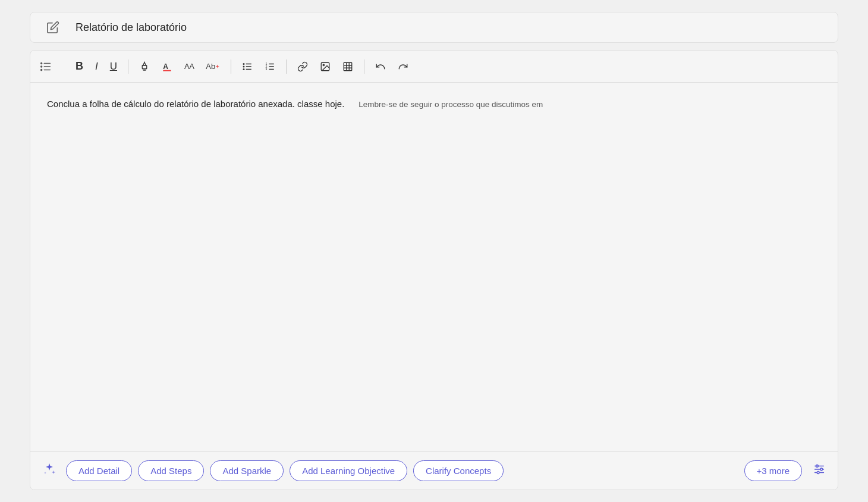 This screenshot has width=868, height=502. What do you see at coordinates (165, 66) in the screenshot?
I see `svg-text: A` at bounding box center [165, 66].